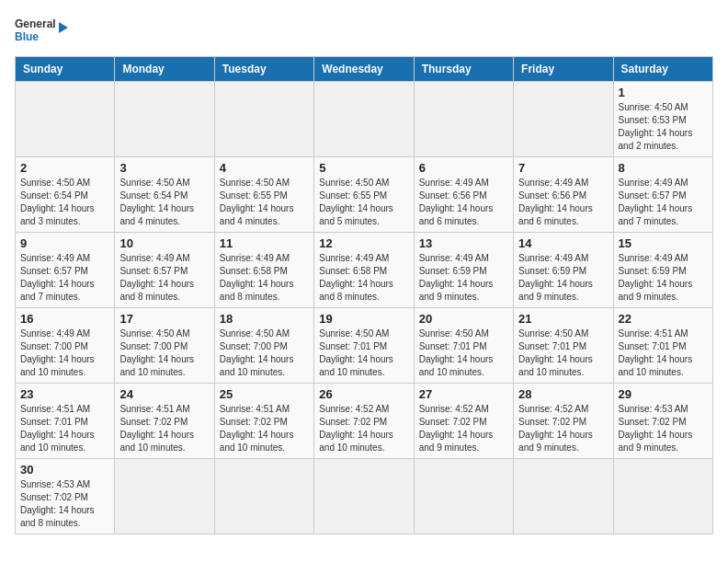 The image size is (728, 563). What do you see at coordinates (664, 92) in the screenshot?
I see `day-number: 1` at bounding box center [664, 92].